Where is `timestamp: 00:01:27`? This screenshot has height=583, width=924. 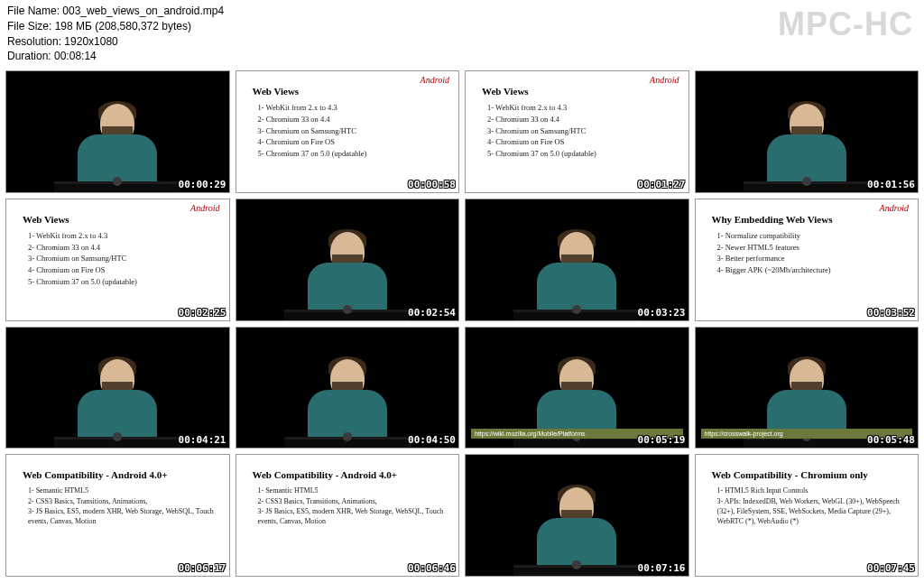 timestamp: 00:01:27 is located at coordinates (662, 184).